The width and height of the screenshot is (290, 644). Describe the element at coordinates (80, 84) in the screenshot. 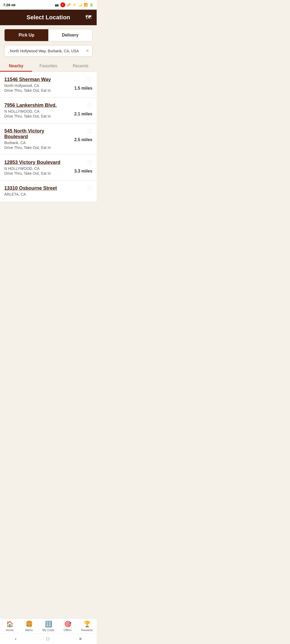

I see `location-right: ♡ 1.5 miles` at that location.